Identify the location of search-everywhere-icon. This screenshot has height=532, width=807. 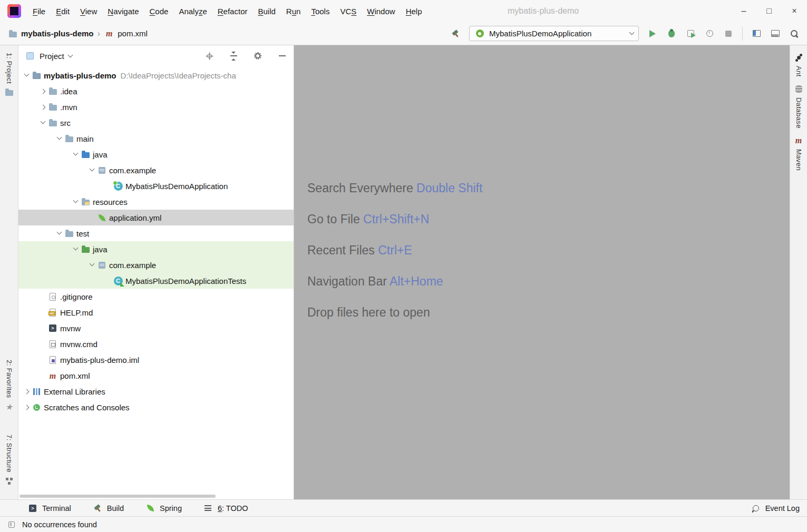
(794, 34).